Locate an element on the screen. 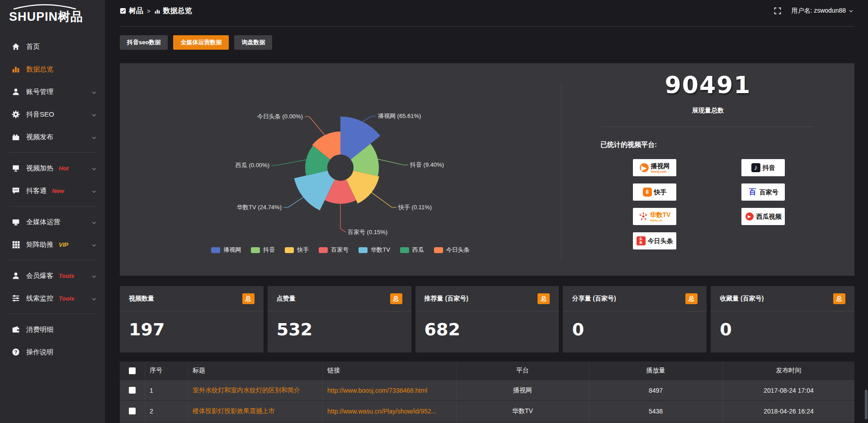 This screenshot has height=423, width=868. sidebar-item-label: 抖客通 is located at coordinates (36, 191).